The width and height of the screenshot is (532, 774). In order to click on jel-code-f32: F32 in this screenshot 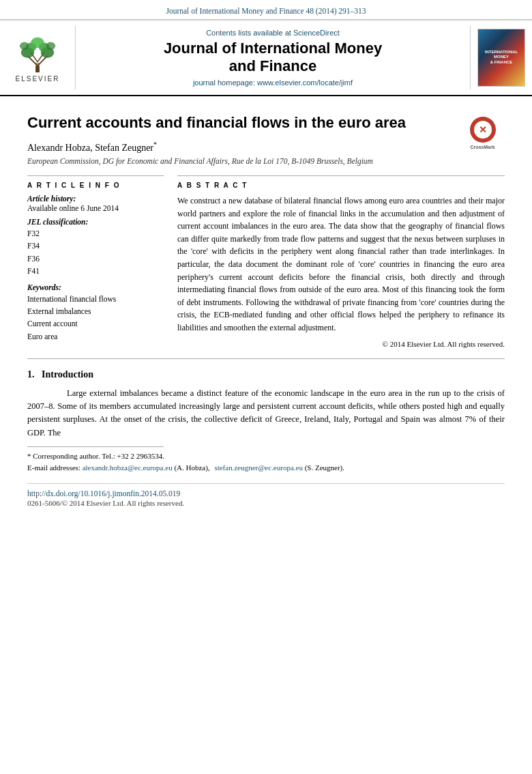, I will do `click(95, 233)`.